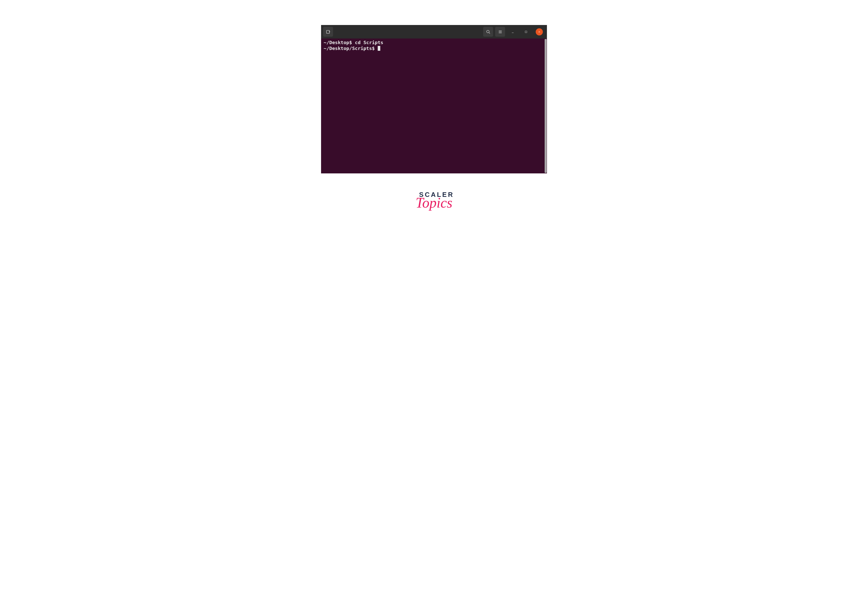 This screenshot has width=868, height=599. What do you see at coordinates (513, 32) in the screenshot?
I see `minimize-icon` at bounding box center [513, 32].